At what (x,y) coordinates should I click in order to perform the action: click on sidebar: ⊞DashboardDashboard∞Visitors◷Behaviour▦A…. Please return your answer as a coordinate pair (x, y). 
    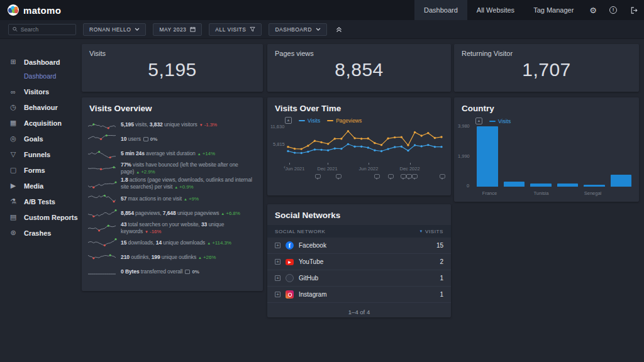
    Looking at the image, I should click on (40, 200).